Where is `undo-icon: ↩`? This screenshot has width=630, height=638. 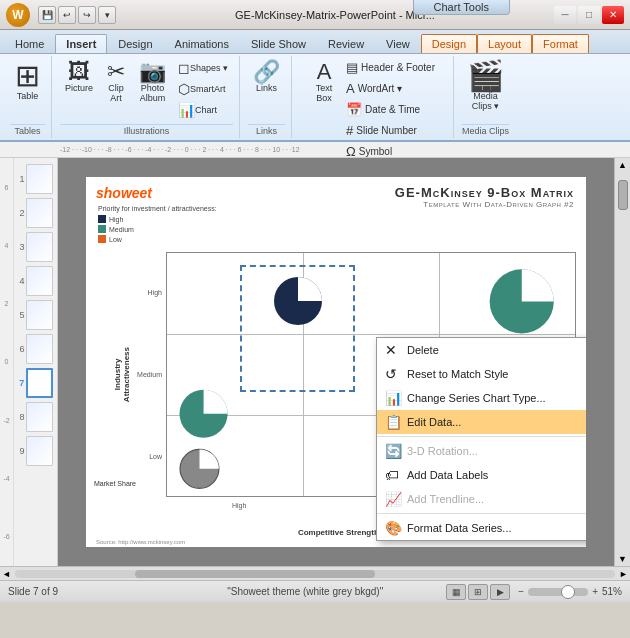 undo-icon: ↩ is located at coordinates (67, 15).